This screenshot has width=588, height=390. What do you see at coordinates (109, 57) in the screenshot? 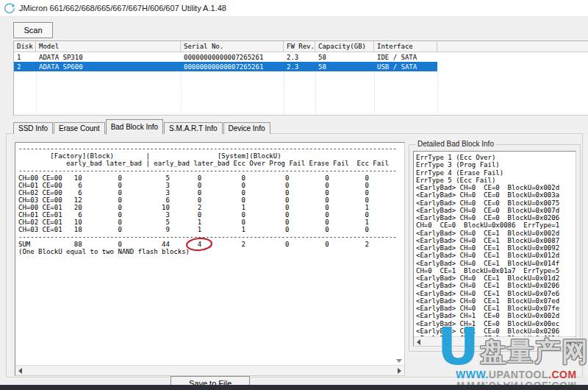
I see `cell-model: ADATA SP310` at bounding box center [109, 57].